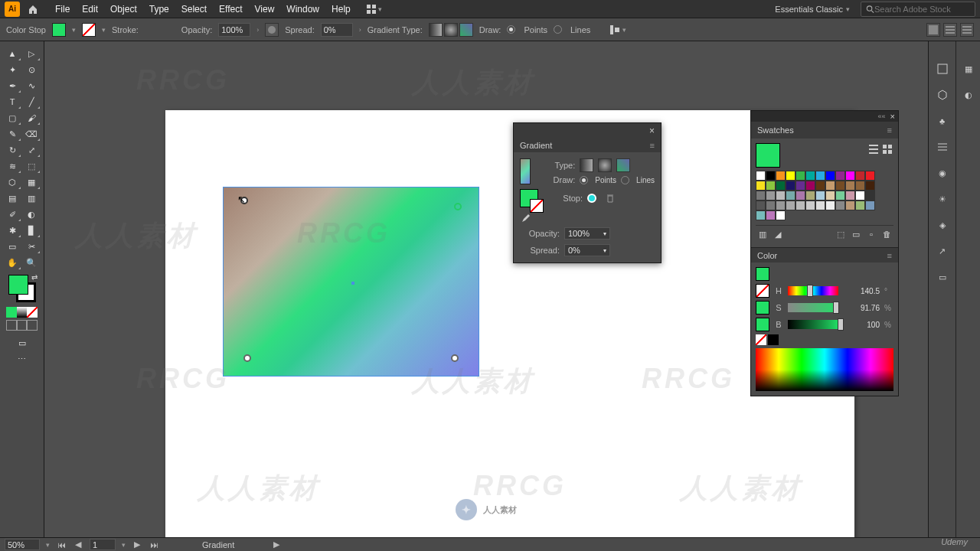 Image resolution: width=980 pixels, height=551 pixels. What do you see at coordinates (31, 70) in the screenshot?
I see `lasso-tool-icon: ⊙` at bounding box center [31, 70].